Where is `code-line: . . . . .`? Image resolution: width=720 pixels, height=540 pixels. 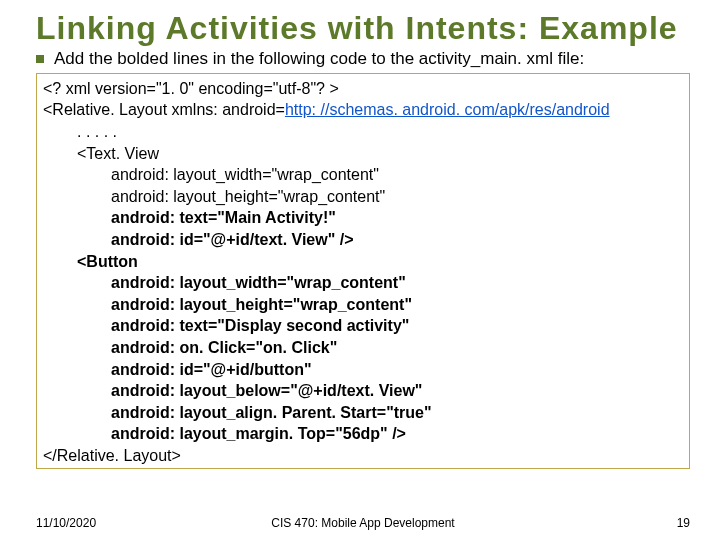
code-line: . . . . . is located at coordinates (363, 132).